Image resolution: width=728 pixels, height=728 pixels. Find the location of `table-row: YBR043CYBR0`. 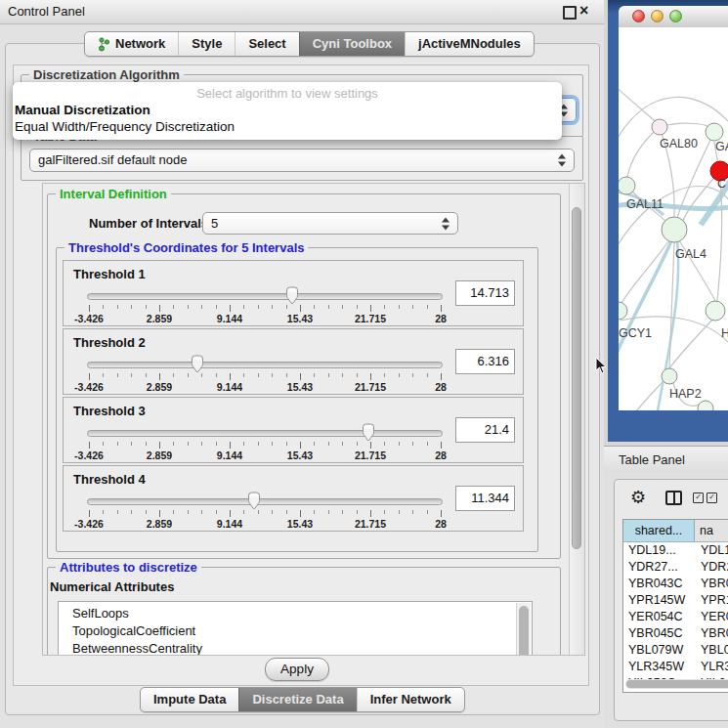

table-row: YBR043CYBR0 is located at coordinates (676, 584).